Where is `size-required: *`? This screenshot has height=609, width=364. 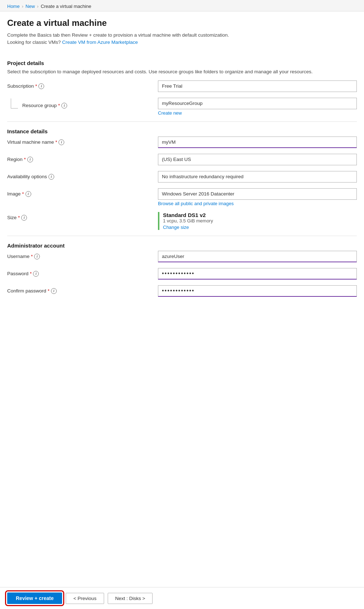 size-required: * is located at coordinates (19, 218).